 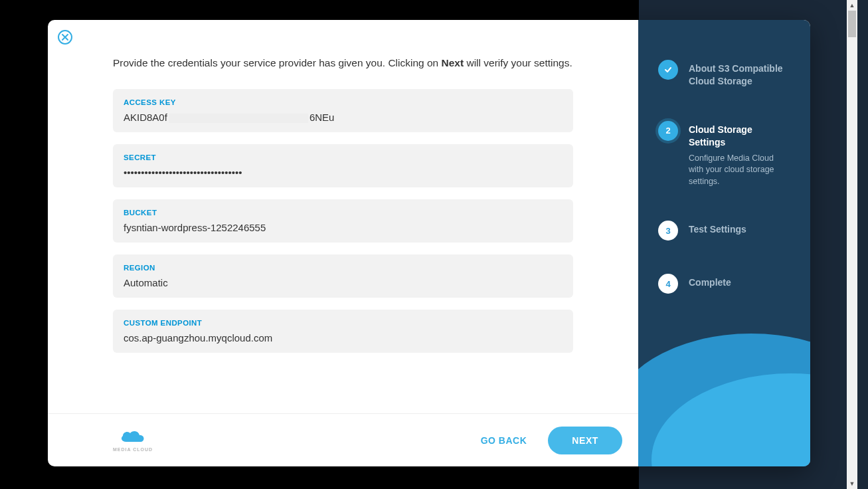 What do you see at coordinates (343, 117) in the screenshot?
I see `access-key-value: AKID8A0f6NEu` at bounding box center [343, 117].